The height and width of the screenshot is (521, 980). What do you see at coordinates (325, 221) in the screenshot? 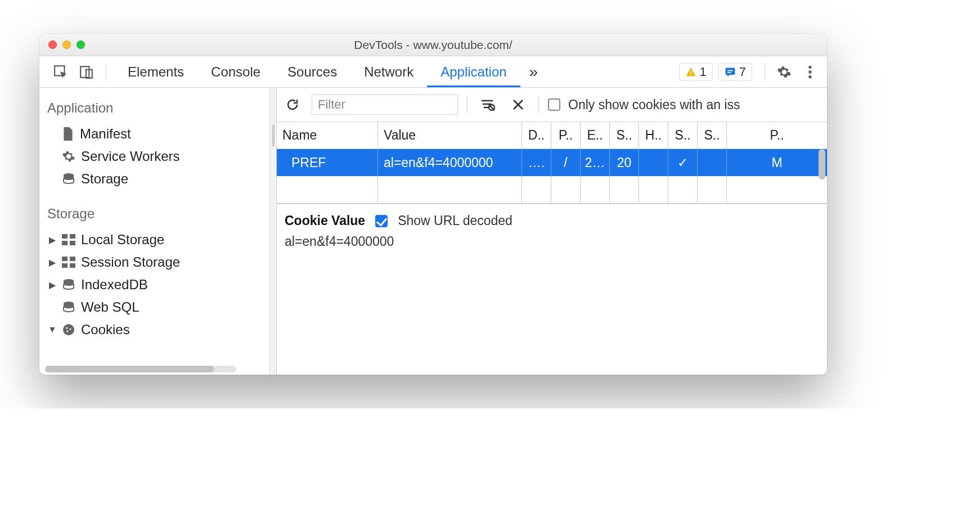
I see `cookie-value-heading: Cookie Value` at bounding box center [325, 221].